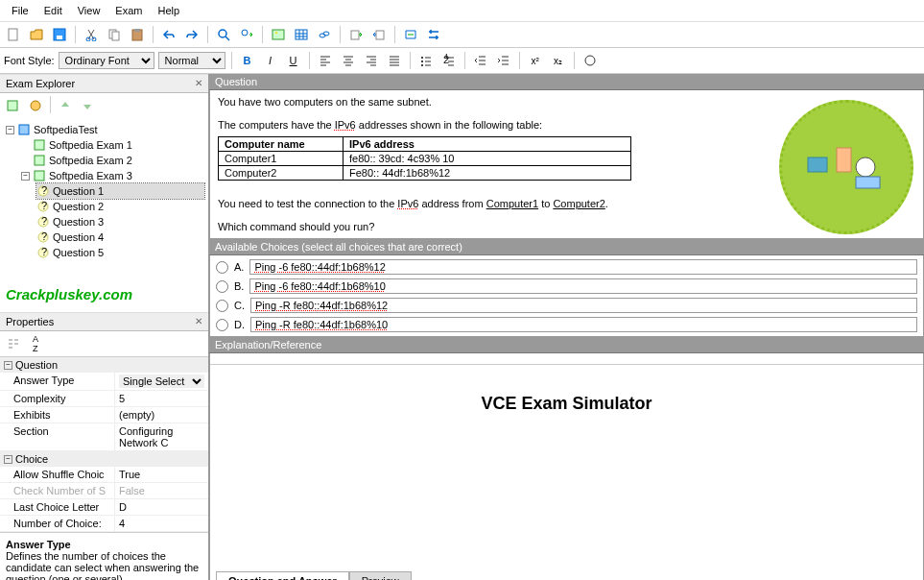 The image size is (924, 580). I want to click on menu-exam: Exam, so click(129, 11).